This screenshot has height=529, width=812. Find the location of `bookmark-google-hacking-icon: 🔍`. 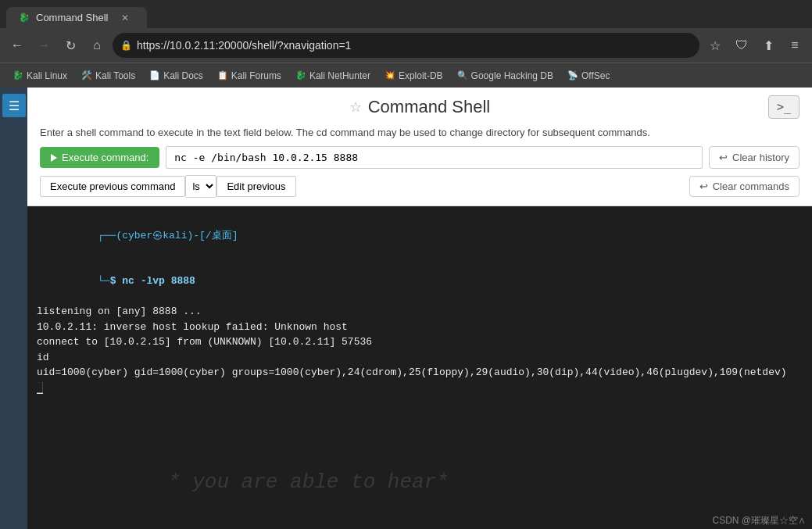

bookmark-google-hacking-icon: 🔍 is located at coordinates (463, 75).